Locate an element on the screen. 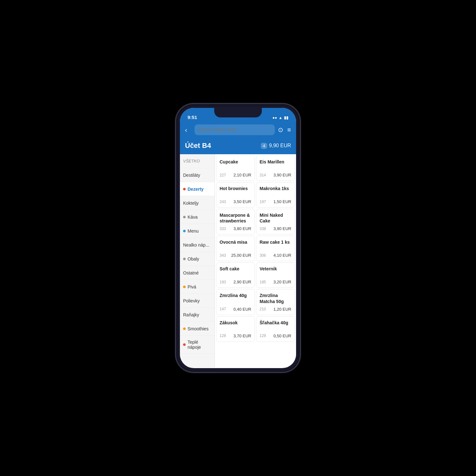  header-action-icons: ⊙ ≡ is located at coordinates (284, 130).